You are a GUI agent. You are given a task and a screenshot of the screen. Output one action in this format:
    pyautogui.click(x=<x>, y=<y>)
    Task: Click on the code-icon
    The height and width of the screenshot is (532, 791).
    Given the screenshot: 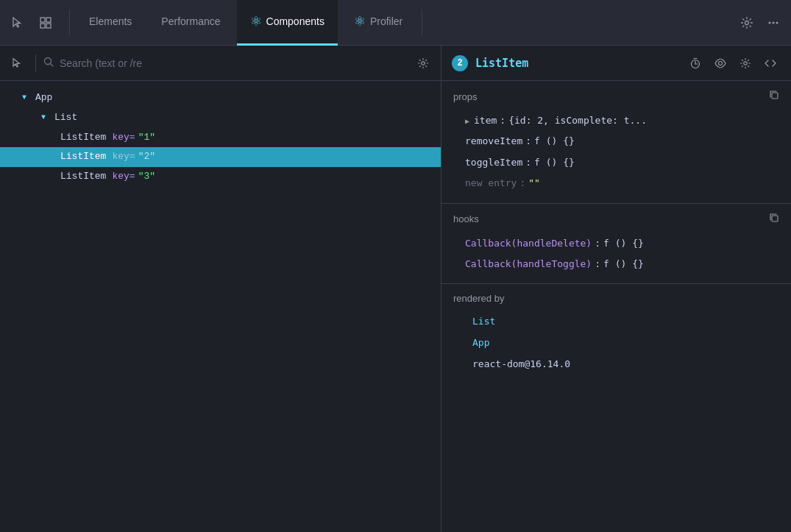 What is the action you would take?
    pyautogui.click(x=770, y=63)
    